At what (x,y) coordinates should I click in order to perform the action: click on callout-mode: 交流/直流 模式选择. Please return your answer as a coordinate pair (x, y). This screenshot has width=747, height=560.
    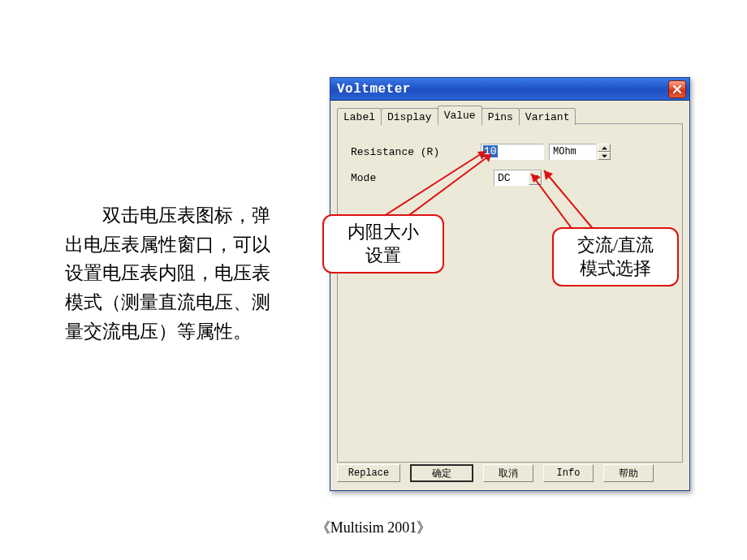
    Looking at the image, I should click on (615, 256).